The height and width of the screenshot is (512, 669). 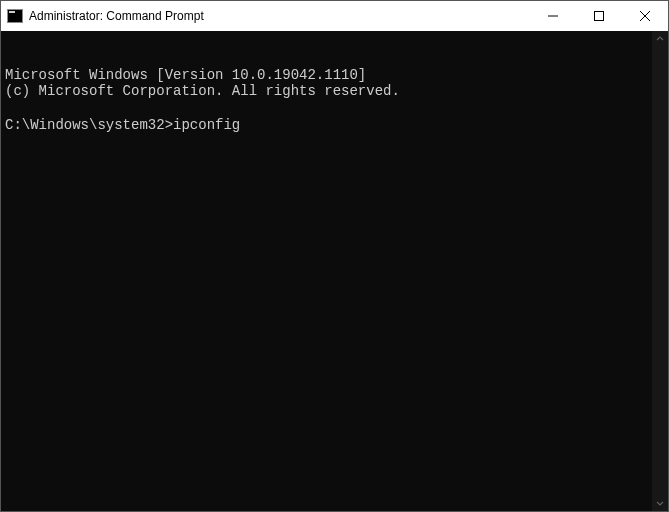 What do you see at coordinates (186, 75) in the screenshot?
I see `terminal-line: Microsoft Windows [Version 10.0.19042.11…` at bounding box center [186, 75].